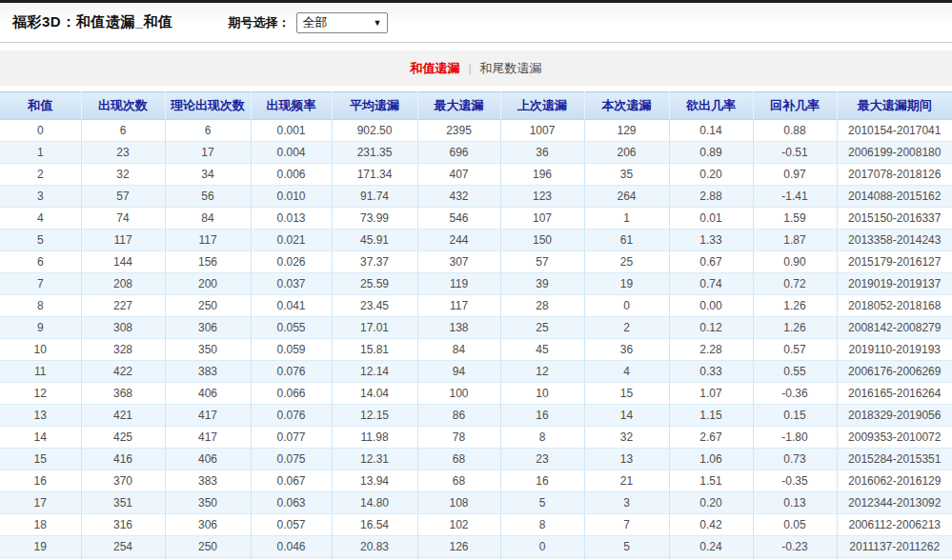 This screenshot has height=560, width=952. I want to click on column-header: 上次遗漏, so click(542, 107).